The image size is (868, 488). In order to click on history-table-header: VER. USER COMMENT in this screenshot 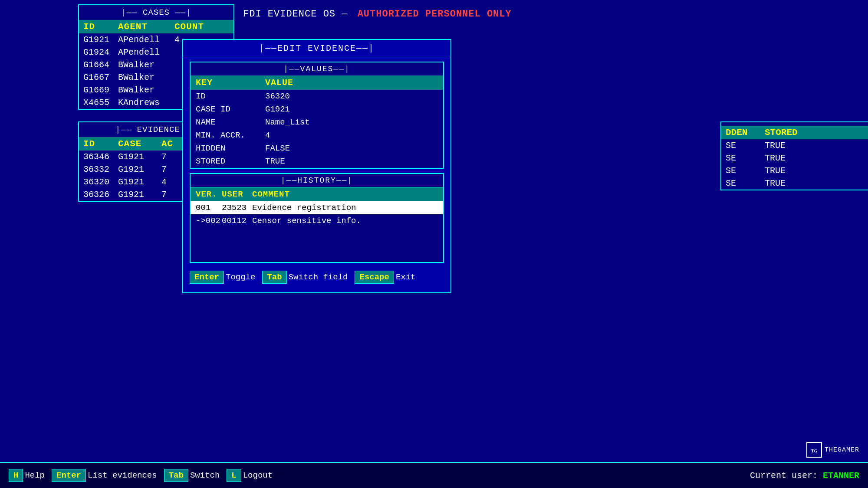, I will do `click(317, 194)`.